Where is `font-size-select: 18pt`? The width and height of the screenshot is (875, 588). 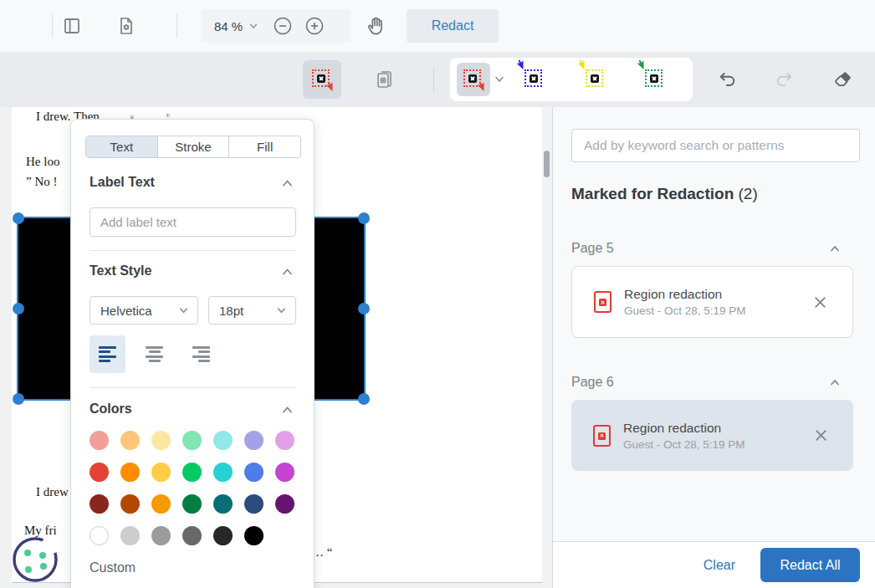 font-size-select: 18pt is located at coordinates (253, 310).